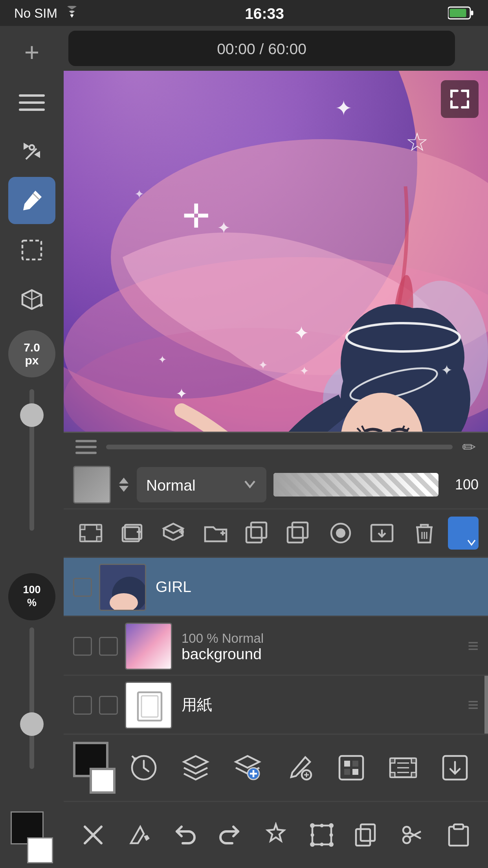  I want to click on add-layer-button, so click(132, 533).